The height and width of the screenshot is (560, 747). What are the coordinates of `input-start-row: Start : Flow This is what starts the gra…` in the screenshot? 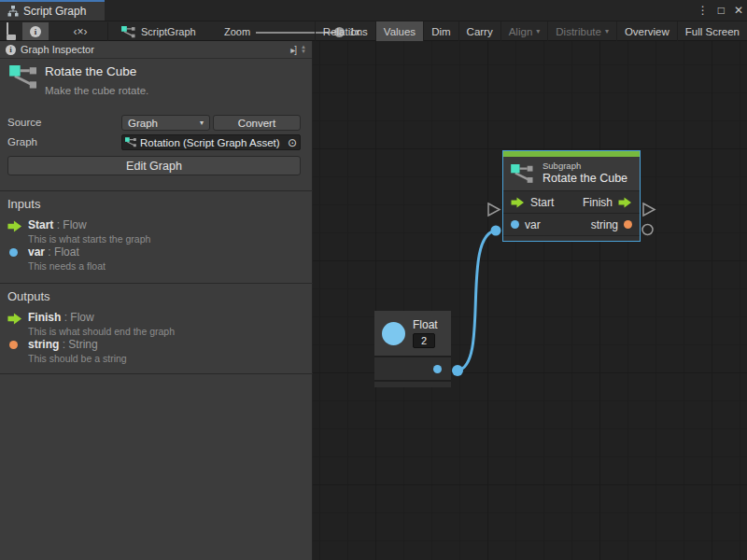 It's located at (90, 231).